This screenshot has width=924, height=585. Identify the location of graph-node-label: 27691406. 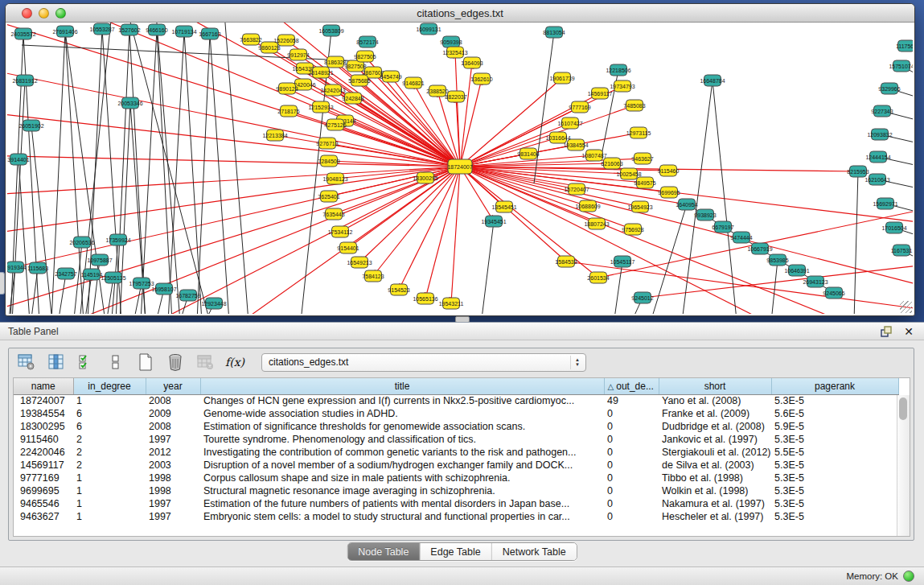
(64, 32).